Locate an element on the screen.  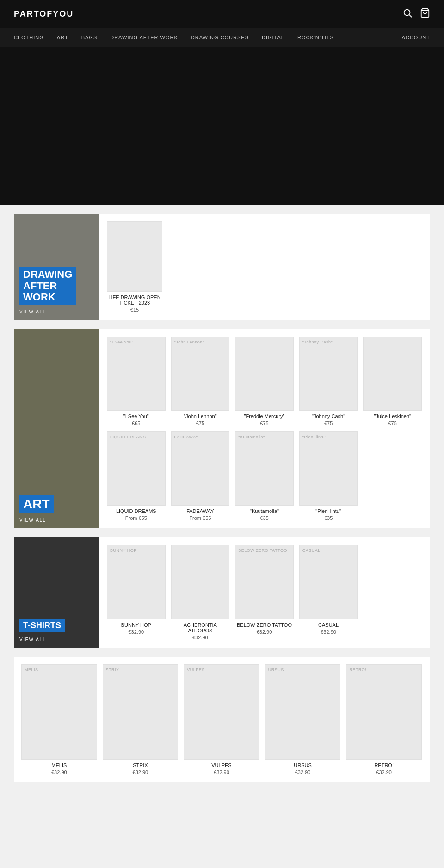
art-product-card: "Johnny Cash" "Johnny Cash" €75 is located at coordinates (328, 381).